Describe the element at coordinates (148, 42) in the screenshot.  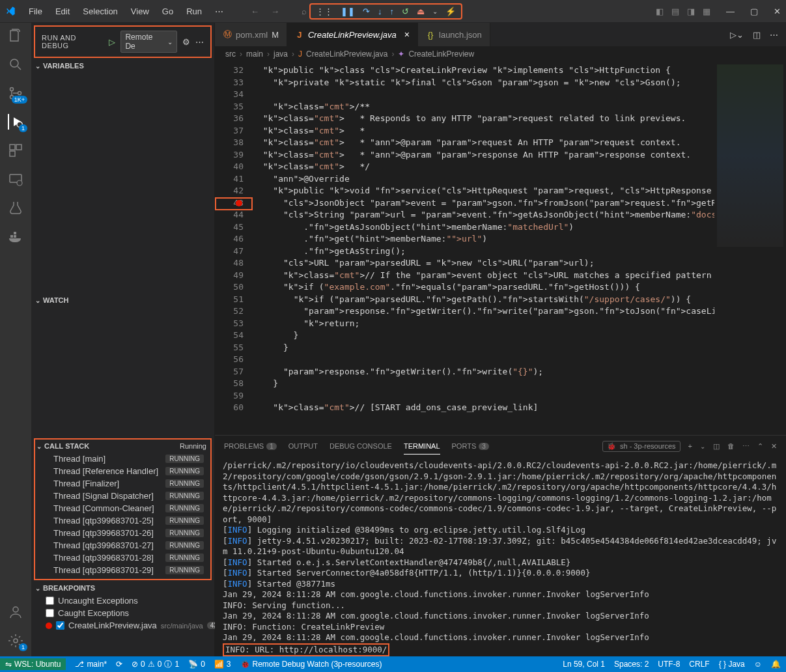
I see `debug-config-select: Remote De ⌄` at that location.